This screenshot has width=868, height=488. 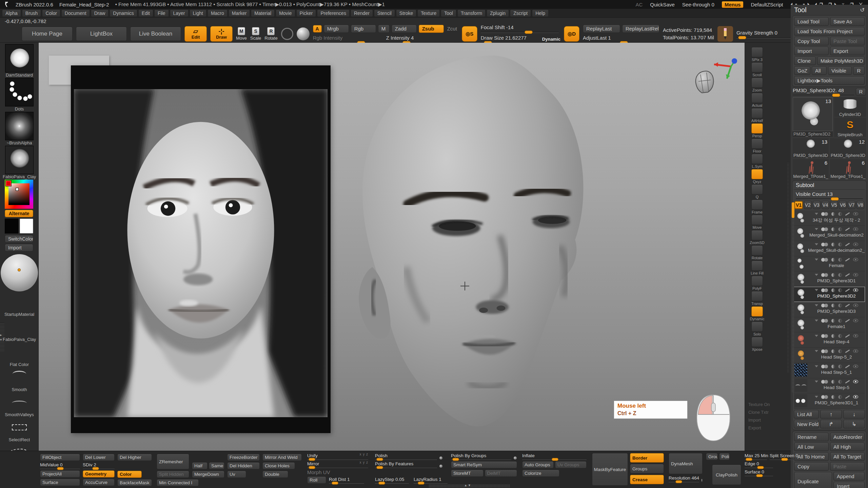 What do you see at coordinates (829, 371) in the screenshot?
I see `subtool-item: Head Step-5_1` at bounding box center [829, 371].